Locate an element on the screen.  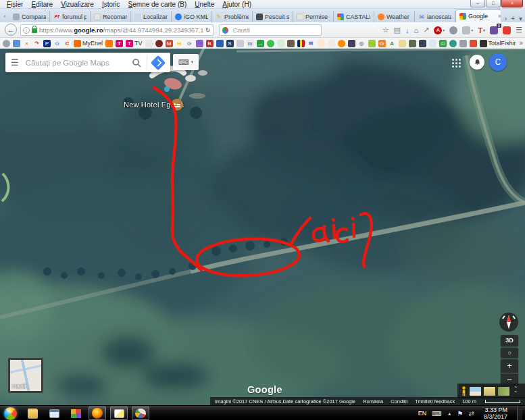
bookmark-myenel: MyEnel is located at coordinates (88, 43).